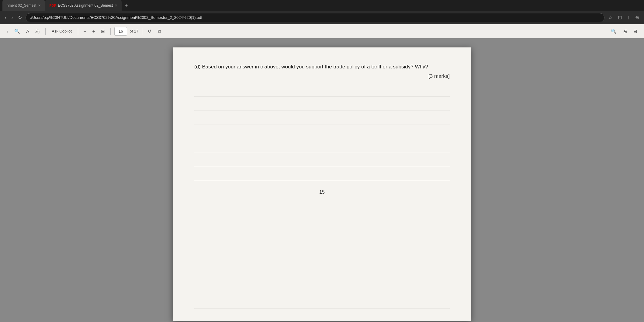  I want to click on refresh-button: ↻, so click(20, 18).